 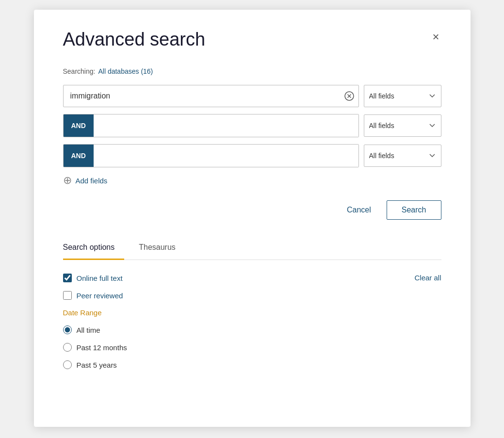 I want to click on past-12-months-radio, so click(x=67, y=347).